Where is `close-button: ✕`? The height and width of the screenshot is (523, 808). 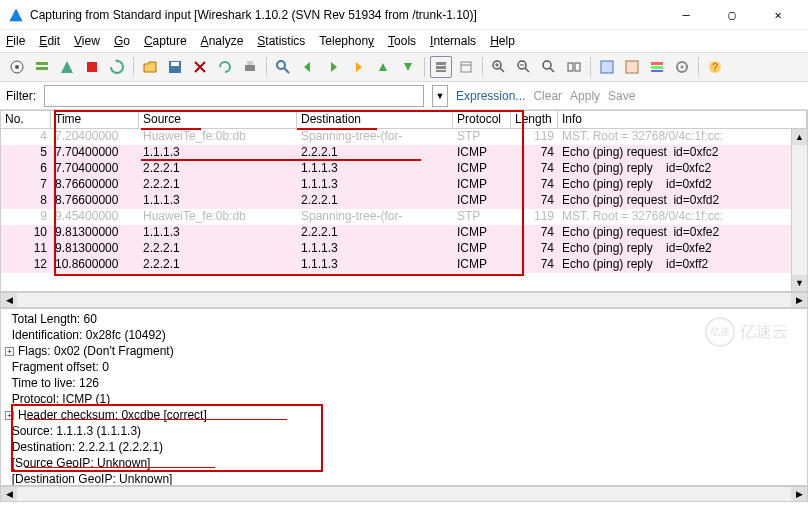
close-button: ✕ is located at coordinates (778, 15).